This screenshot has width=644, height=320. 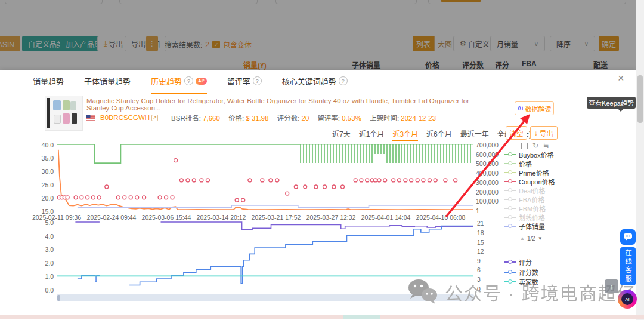 I want to click on tab-留评率: 留评率?, so click(x=244, y=85).